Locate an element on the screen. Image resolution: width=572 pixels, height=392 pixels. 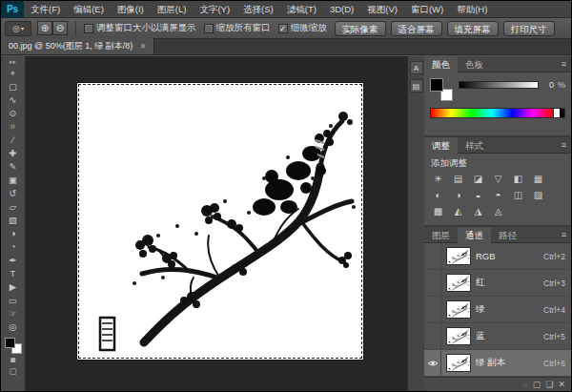
menu-item: 编辑(E) is located at coordinates (89, 10).